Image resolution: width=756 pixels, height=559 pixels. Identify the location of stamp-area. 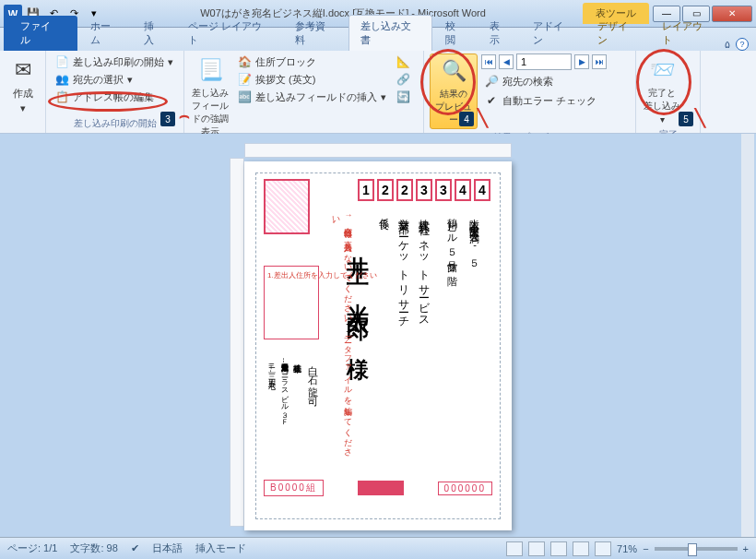
(287, 207).